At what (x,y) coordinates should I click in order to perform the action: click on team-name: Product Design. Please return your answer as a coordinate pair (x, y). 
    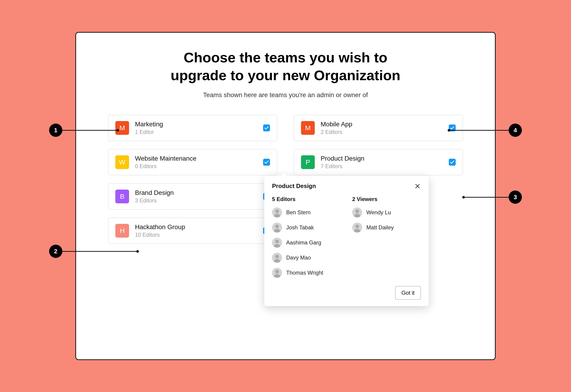
    Looking at the image, I should click on (382, 159).